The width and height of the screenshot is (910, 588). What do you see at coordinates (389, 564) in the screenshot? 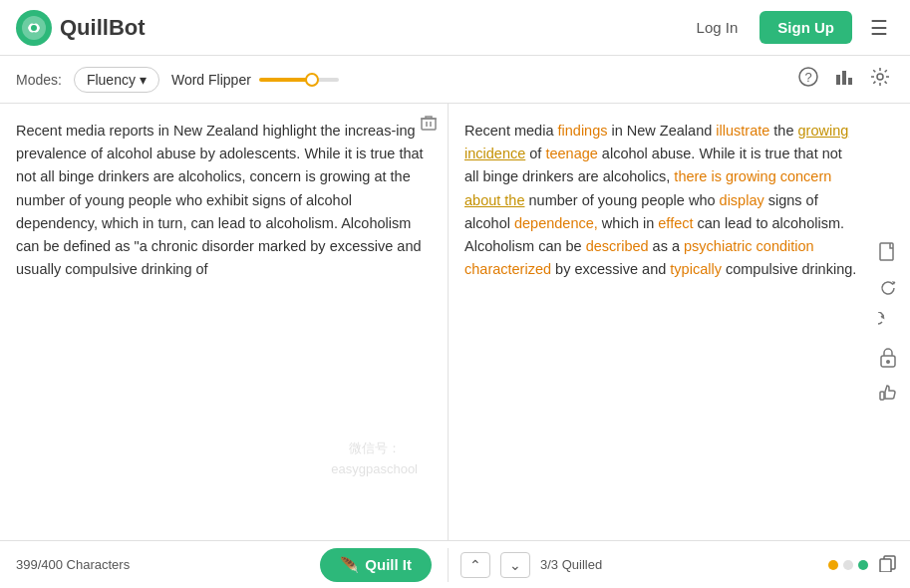
I see `quill-it-label: Quill It` at bounding box center [389, 564].